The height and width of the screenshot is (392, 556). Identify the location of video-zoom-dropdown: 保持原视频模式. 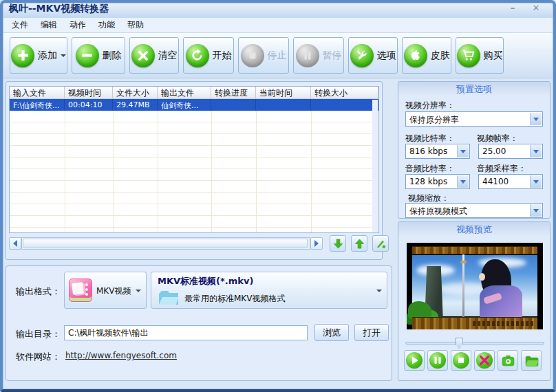
(474, 210).